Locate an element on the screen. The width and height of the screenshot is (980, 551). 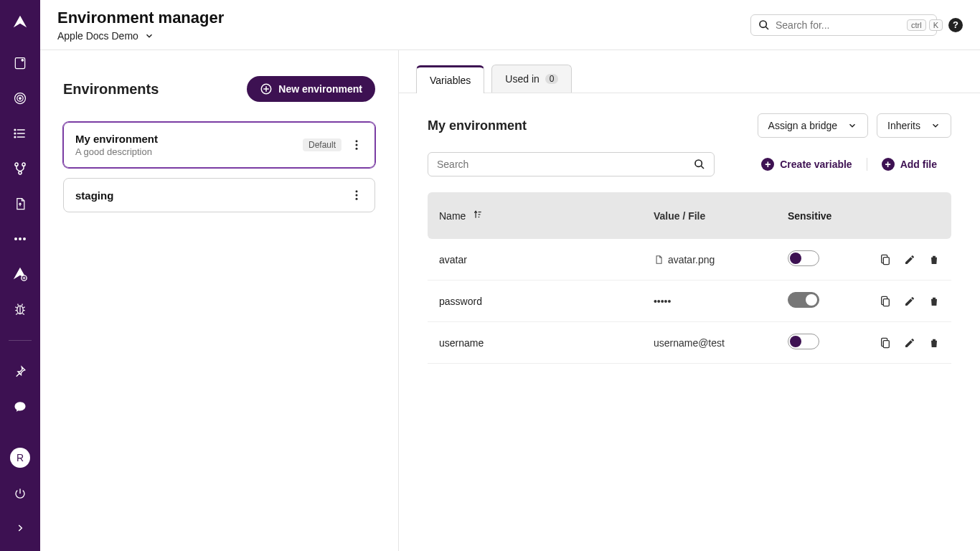
tab-used-in: Used in 0 is located at coordinates (532, 79).